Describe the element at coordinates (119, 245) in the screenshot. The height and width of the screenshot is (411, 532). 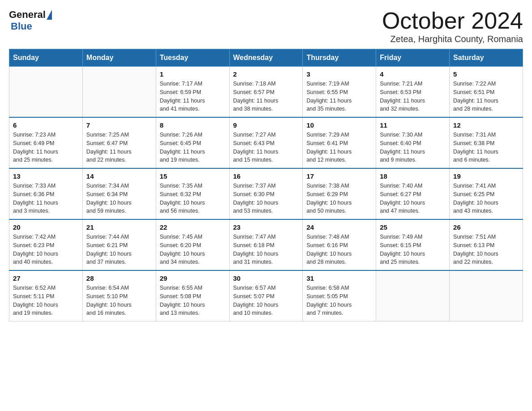
I see `day-cell-21: 21Sunrise: 7:44 AM Sunset: 6:21 PM Dayli…` at that location.